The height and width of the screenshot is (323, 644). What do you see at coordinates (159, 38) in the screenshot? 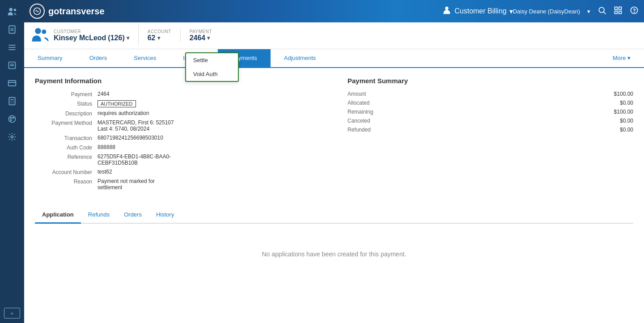
I see `account-dropdown-arrow: ▾` at bounding box center [159, 38].